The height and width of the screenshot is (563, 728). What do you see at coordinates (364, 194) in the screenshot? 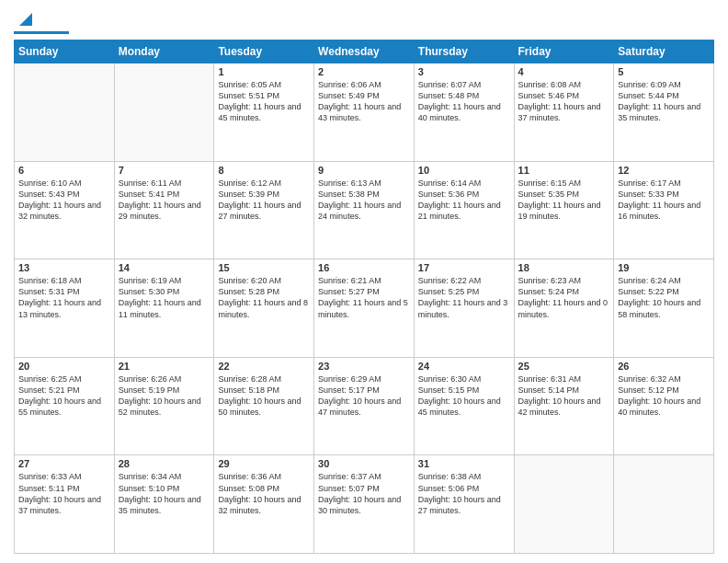
I see `cell-content: Sunset: 5:38 PM` at bounding box center [364, 194].